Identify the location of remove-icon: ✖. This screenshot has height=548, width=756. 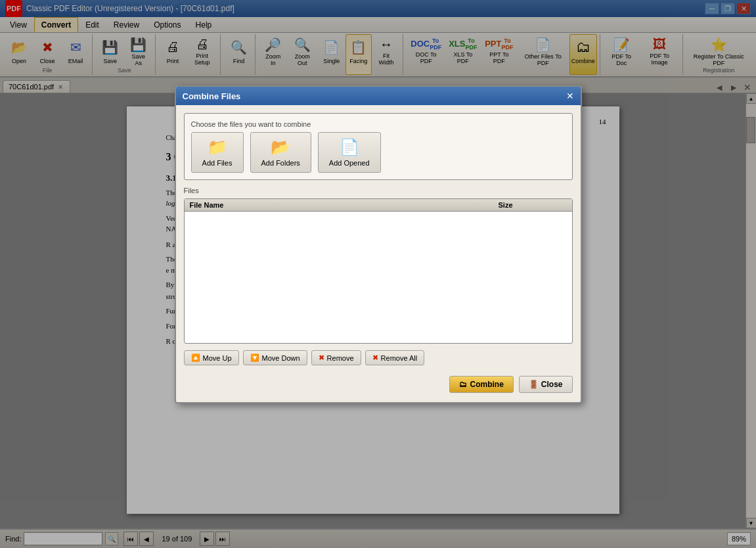
(322, 357).